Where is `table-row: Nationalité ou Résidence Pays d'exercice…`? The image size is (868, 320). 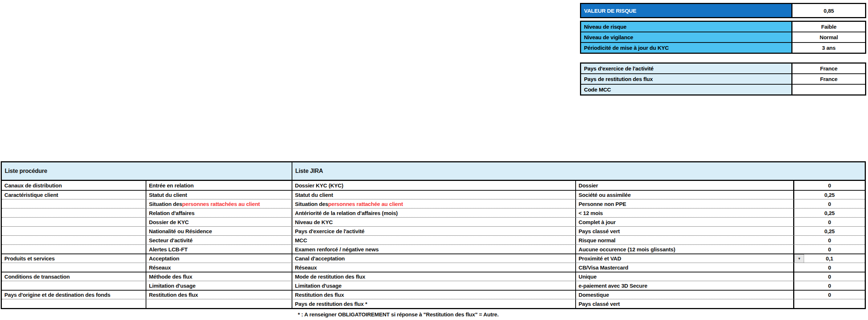 table-row: Nationalité ou Résidence Pays d'exercice… is located at coordinates (433, 231).